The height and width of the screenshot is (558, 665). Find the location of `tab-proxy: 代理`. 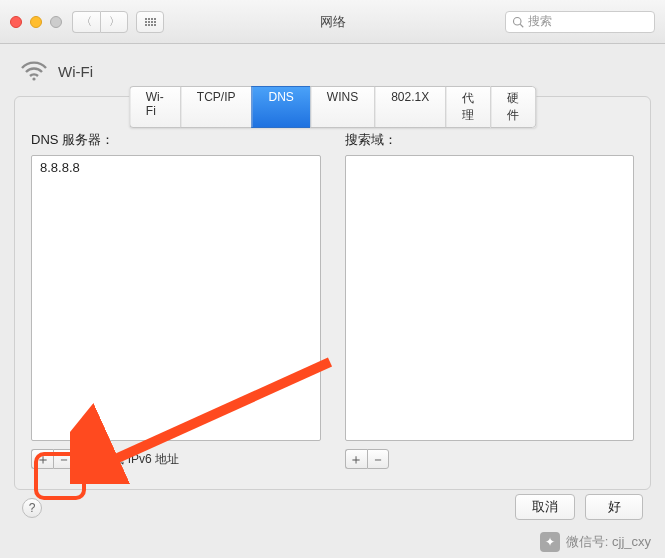

tab-proxy: 代理 is located at coordinates (468, 107).